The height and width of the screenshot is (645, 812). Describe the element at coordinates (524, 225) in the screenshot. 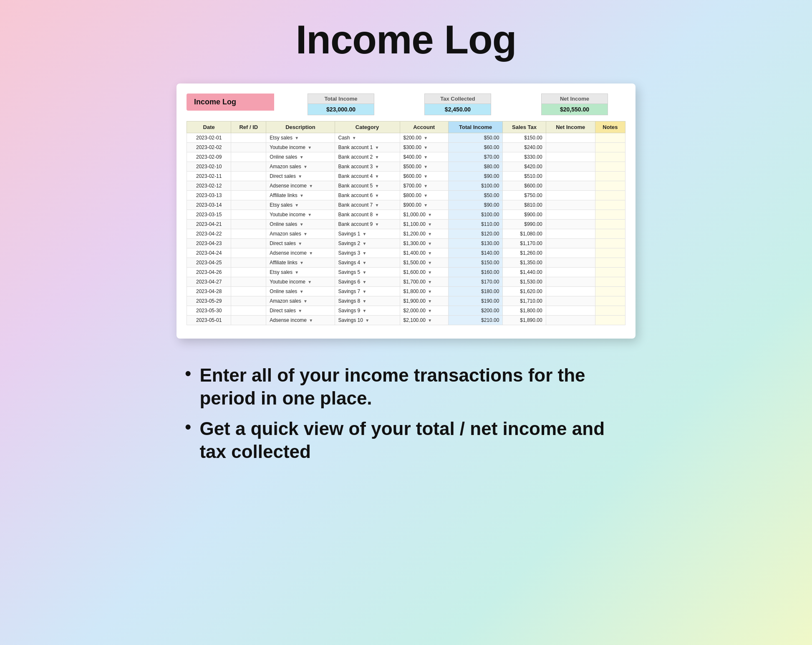

I see `cell-sales-tax: $990.00` at that location.